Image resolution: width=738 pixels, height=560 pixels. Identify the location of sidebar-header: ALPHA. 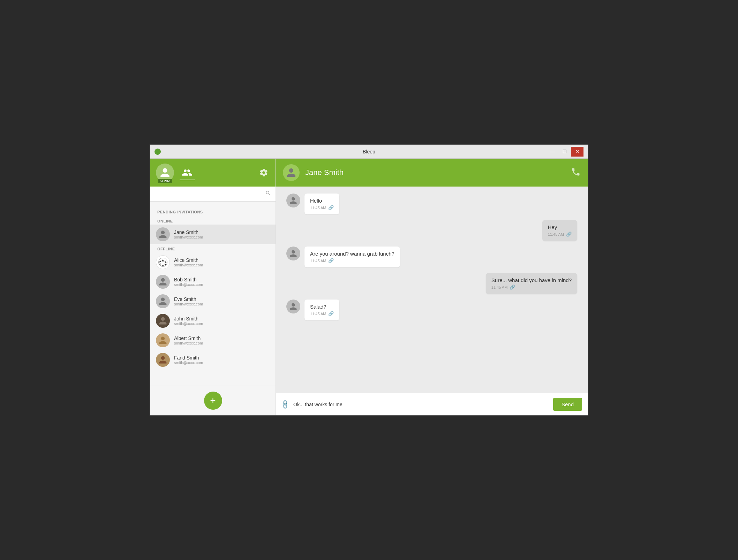
(213, 173).